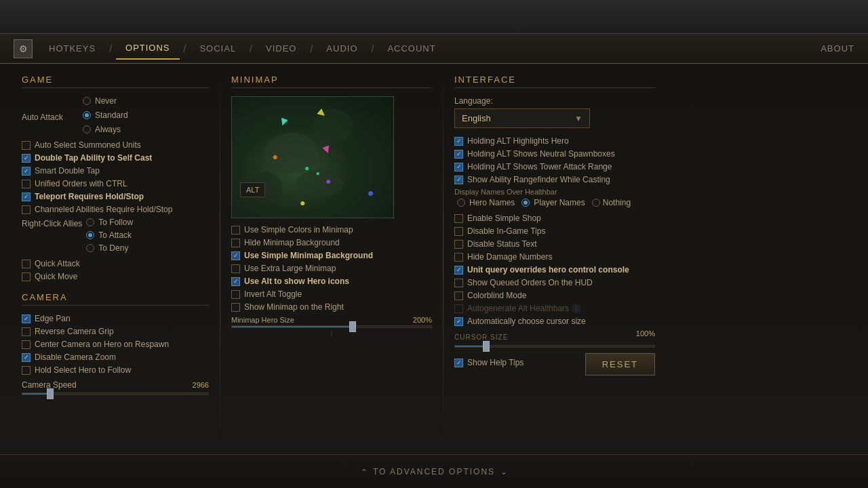  Describe the element at coordinates (458, 180) in the screenshot. I see `rangefinder-cb` at that location.